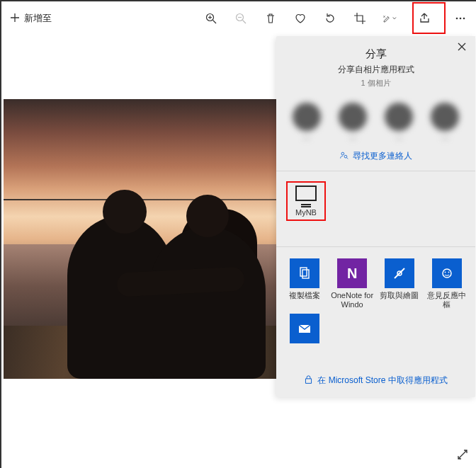  I want to click on device-mynb: MyNB, so click(306, 201).